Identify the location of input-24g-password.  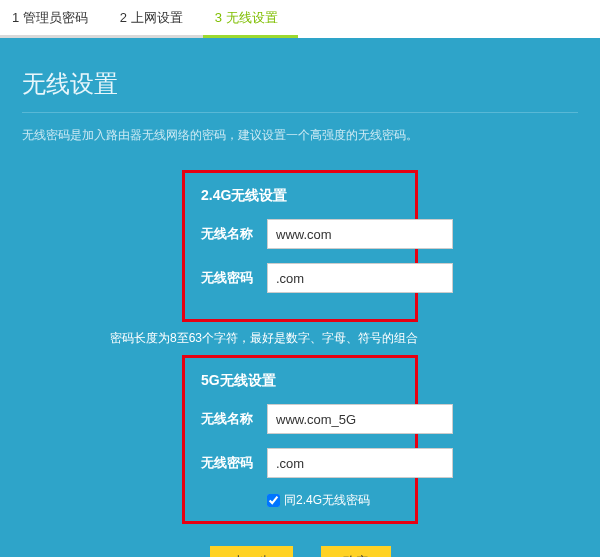
(360, 278).